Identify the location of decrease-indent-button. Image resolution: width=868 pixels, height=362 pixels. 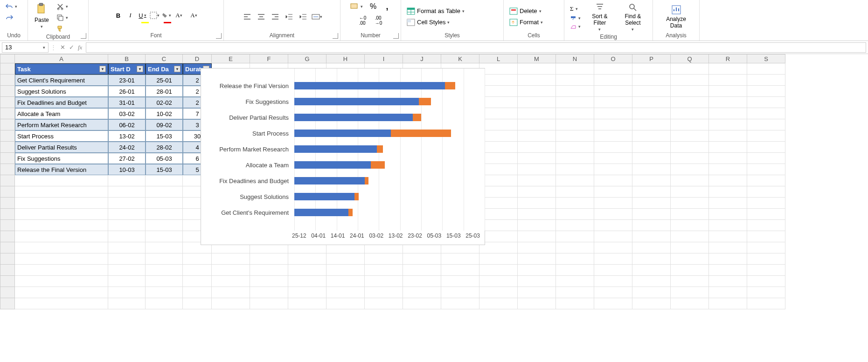
(289, 17).